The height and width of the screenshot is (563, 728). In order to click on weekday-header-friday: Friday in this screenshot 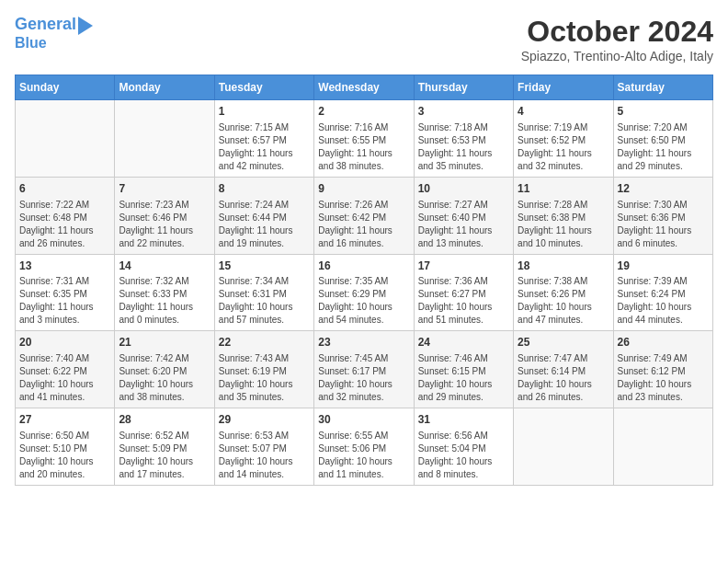, I will do `click(563, 88)`.